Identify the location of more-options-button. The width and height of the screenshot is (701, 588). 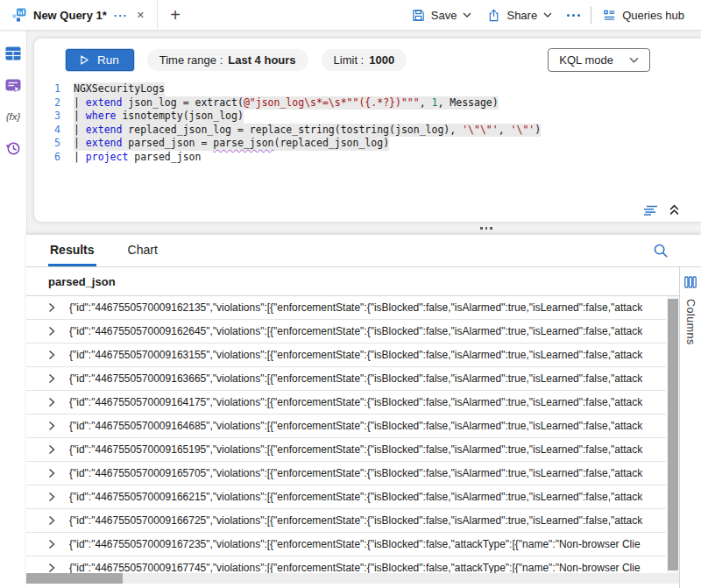
(573, 16).